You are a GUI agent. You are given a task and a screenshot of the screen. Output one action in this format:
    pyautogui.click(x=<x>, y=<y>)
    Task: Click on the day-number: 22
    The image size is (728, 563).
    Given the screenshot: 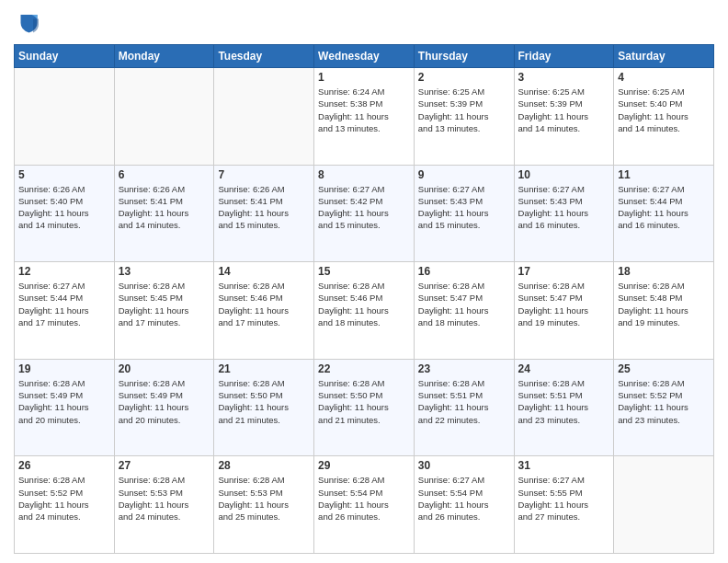 What is the action you would take?
    pyautogui.click(x=364, y=369)
    